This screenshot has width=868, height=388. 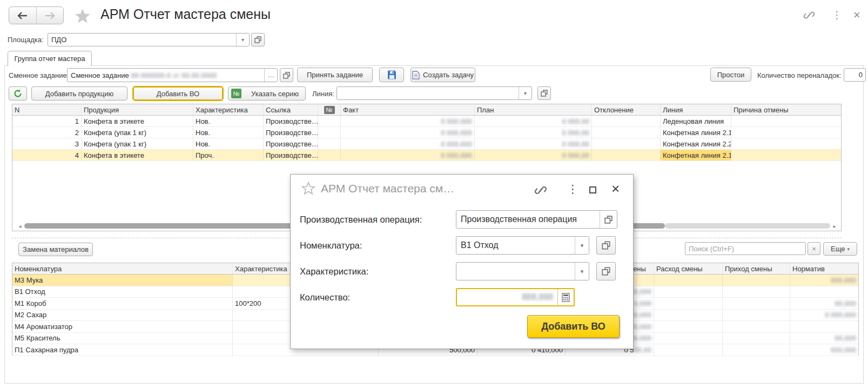 I want to click on table-row: 3 Конфета (упак 1 кг) Нов. Производстве……, so click(x=427, y=144).